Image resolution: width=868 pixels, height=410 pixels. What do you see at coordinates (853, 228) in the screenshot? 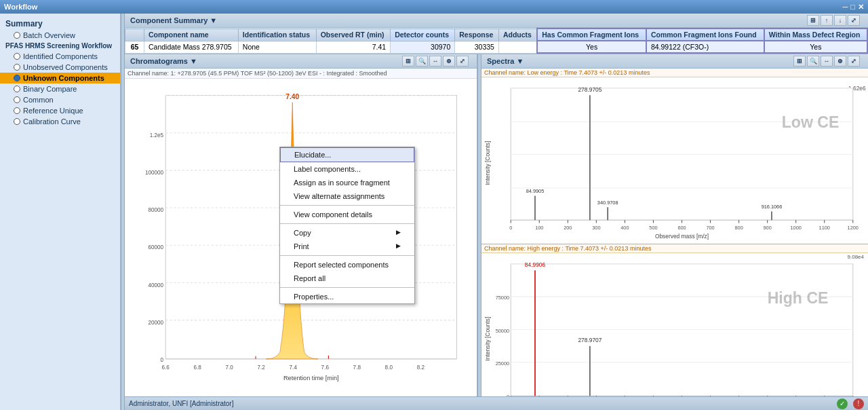
I see `svg-text: 1200` at bounding box center [853, 228].